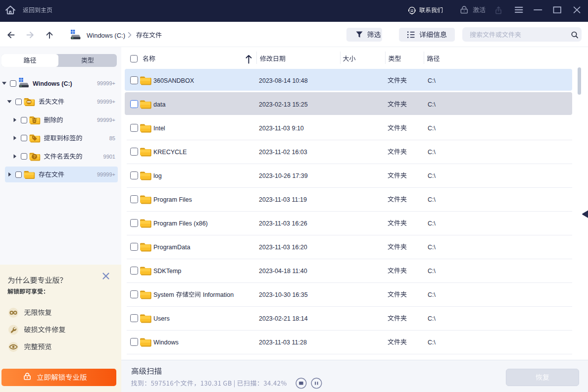 This screenshot has width=588, height=392. Describe the element at coordinates (283, 319) in the screenshot. I see `svg-text: 2023-02-21 18:14` at that location.